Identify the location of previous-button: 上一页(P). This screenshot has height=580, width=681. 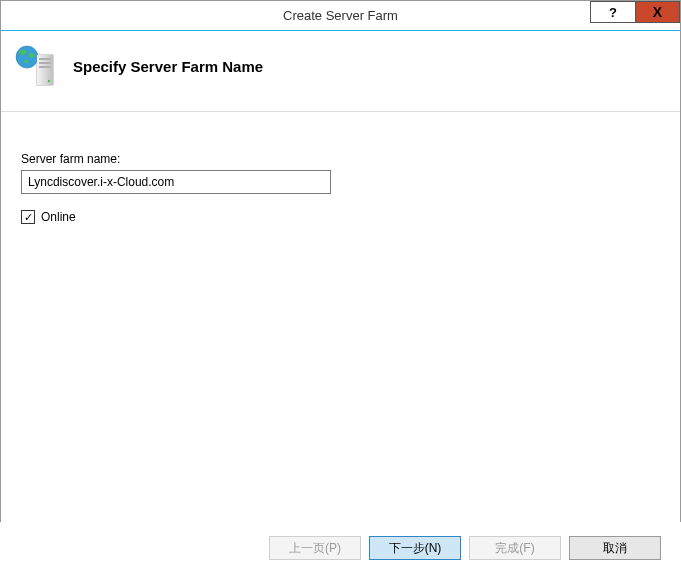
(315, 548).